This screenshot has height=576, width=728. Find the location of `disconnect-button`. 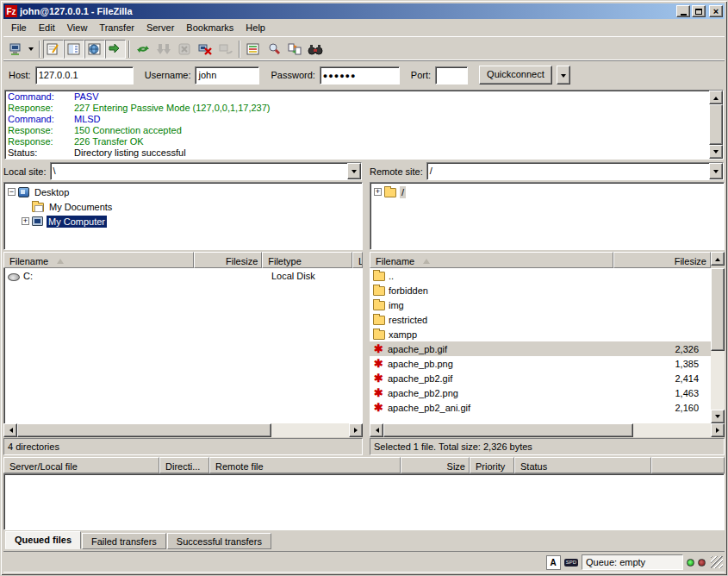

disconnect-button is located at coordinates (205, 49).